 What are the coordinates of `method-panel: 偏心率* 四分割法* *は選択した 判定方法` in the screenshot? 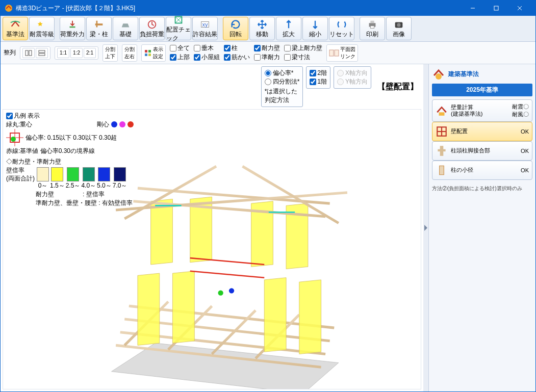 It's located at (283, 87).